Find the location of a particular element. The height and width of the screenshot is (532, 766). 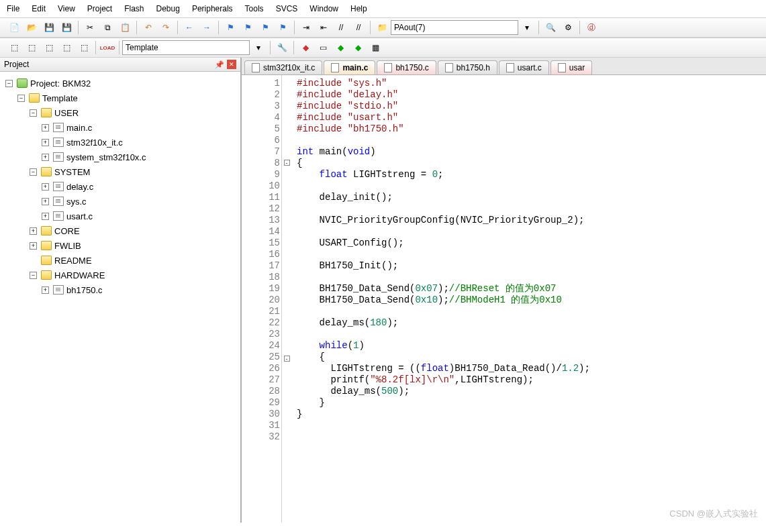

tree-target: −Template is located at coordinates (120, 98).